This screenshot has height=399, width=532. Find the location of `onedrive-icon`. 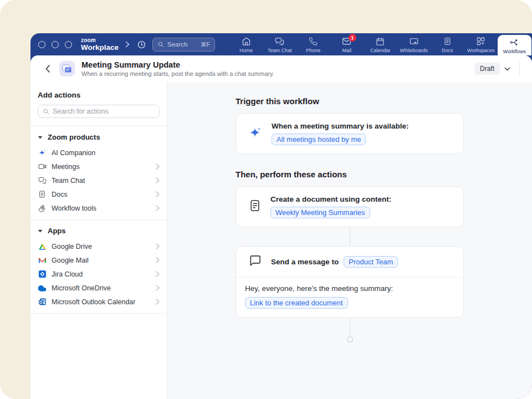

onedrive-icon is located at coordinates (42, 288).